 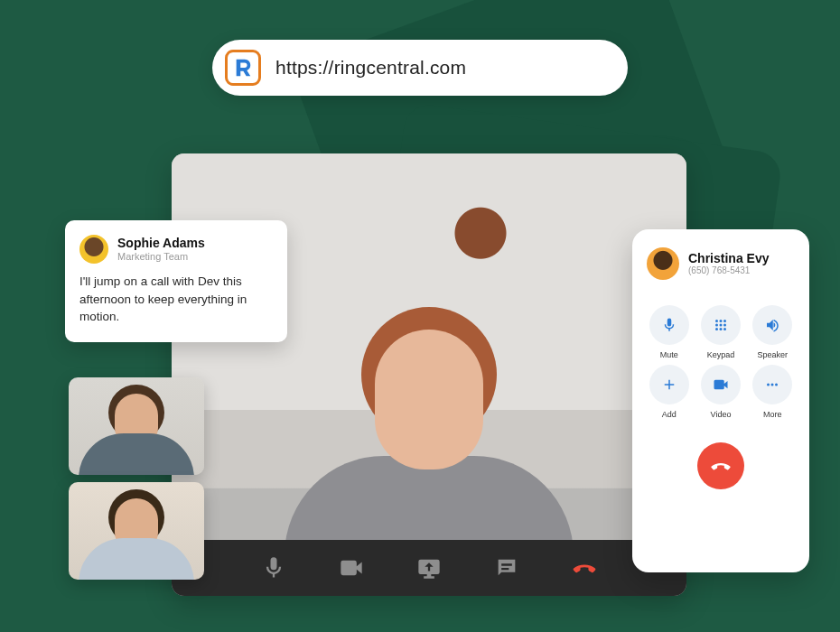 I want to click on speaker-icon, so click(x=772, y=325).